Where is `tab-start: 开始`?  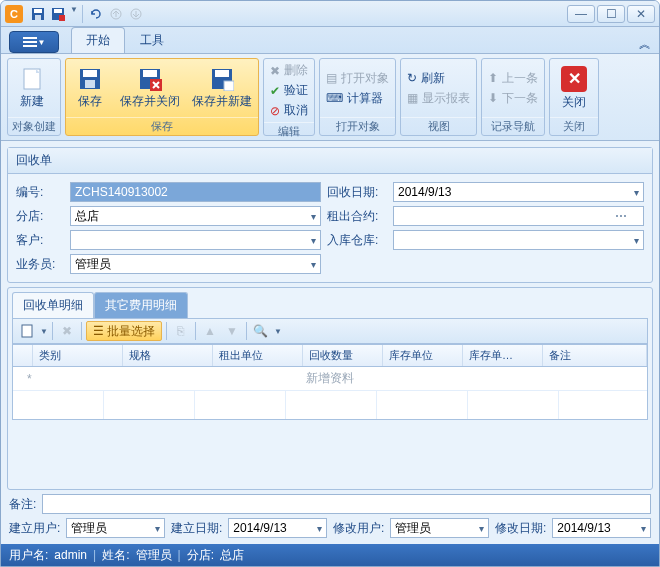 tab-start: 开始 is located at coordinates (98, 40).